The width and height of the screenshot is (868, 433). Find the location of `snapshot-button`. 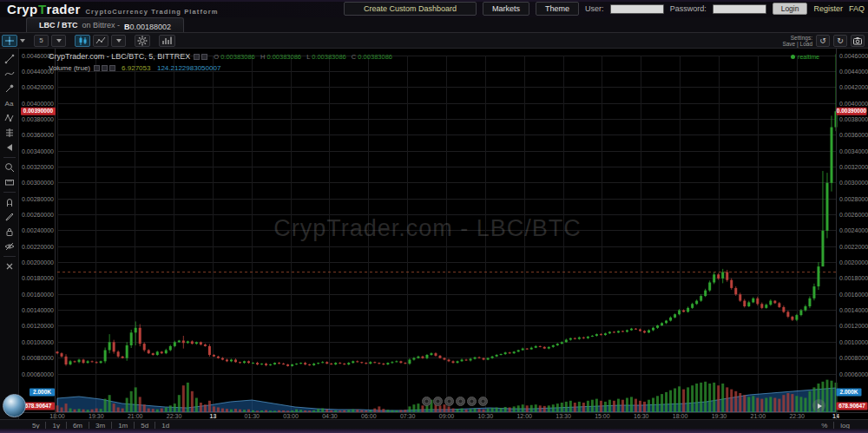

snapshot-button is located at coordinates (858, 41).